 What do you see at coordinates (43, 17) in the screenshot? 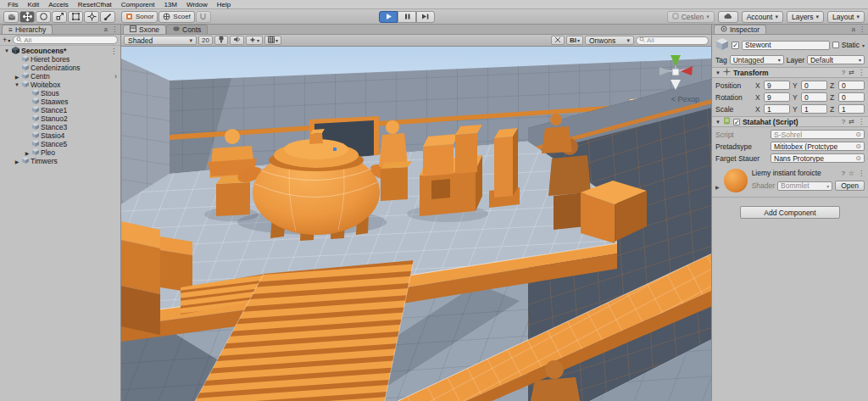
I see `rotate-tool-button` at bounding box center [43, 17].